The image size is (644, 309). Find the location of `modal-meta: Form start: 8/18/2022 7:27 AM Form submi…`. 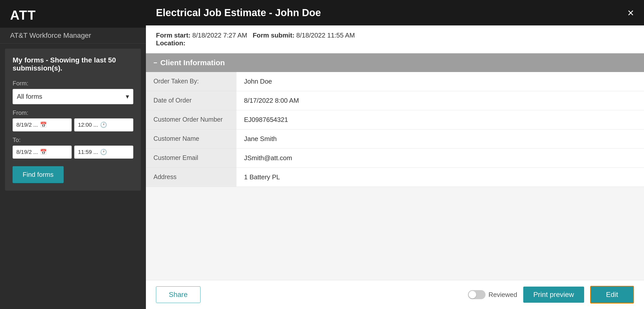

modal-meta: Form start: 8/18/2022 7:27 AM Form submi… is located at coordinates (395, 39).